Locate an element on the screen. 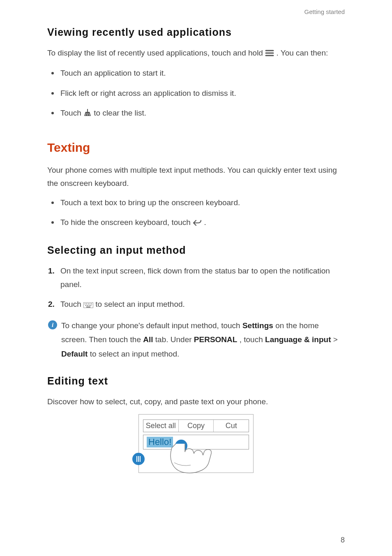 This screenshot has height=556, width=392. text-fragment: . You can then: is located at coordinates (302, 53).